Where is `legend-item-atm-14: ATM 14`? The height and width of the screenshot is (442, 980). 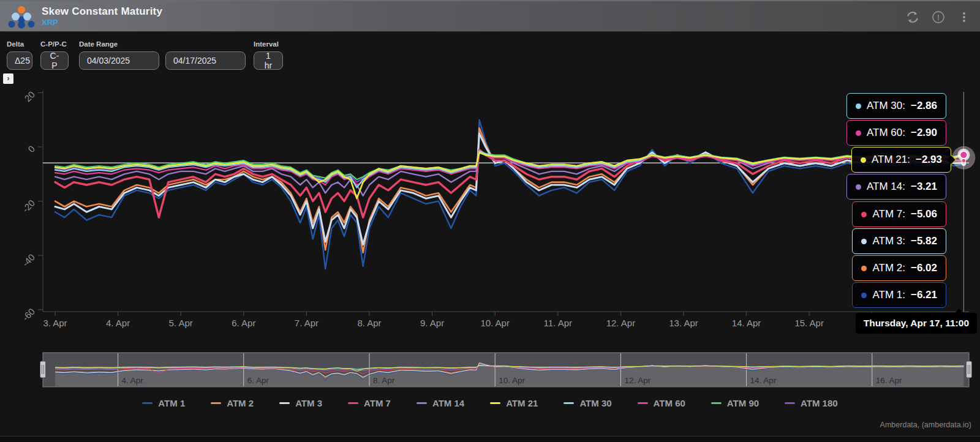 legend-item-atm-14: ATM 14 is located at coordinates (440, 403).